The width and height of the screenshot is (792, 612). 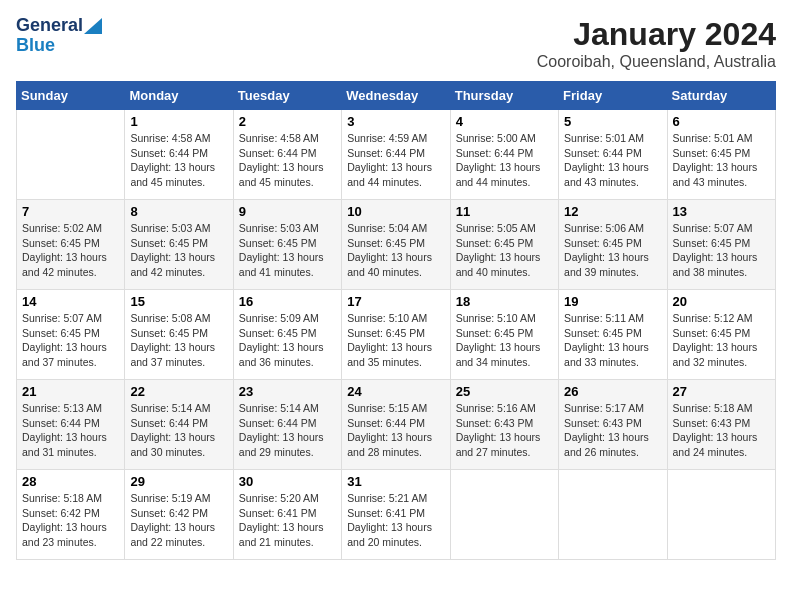 I want to click on day-number: 1, so click(x=178, y=122).